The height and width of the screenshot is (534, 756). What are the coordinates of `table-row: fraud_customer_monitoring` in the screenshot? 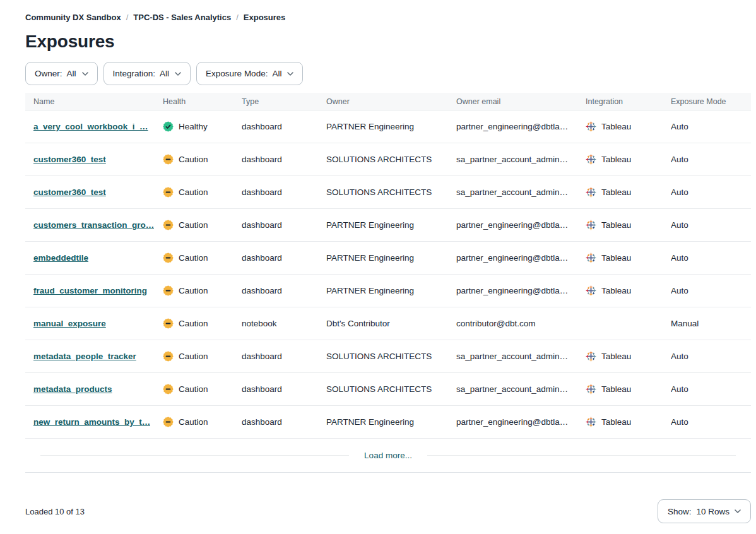 It's located at (388, 291).